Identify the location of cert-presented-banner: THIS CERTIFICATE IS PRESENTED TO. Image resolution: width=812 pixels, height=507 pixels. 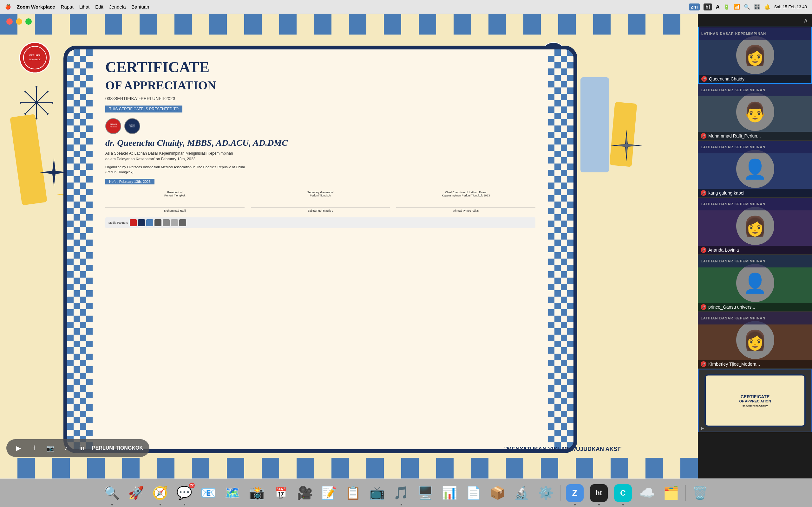
(144, 109).